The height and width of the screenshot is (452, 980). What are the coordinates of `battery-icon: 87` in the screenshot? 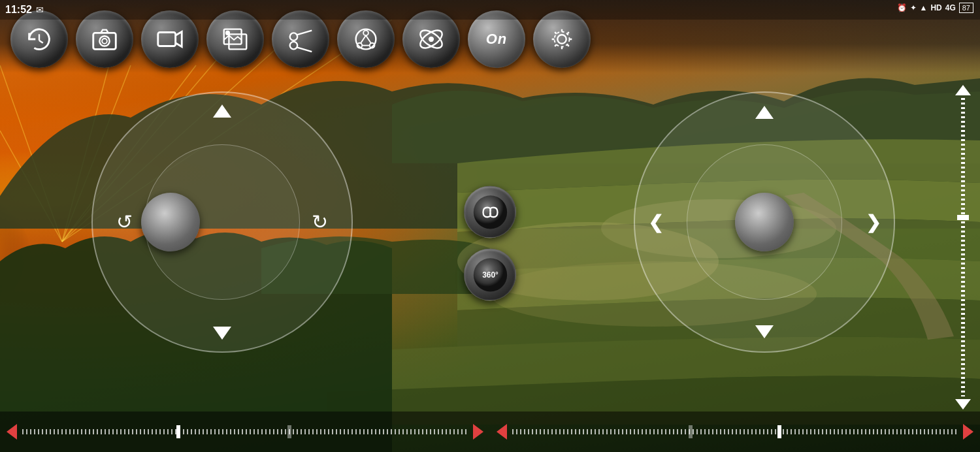 It's located at (966, 8).